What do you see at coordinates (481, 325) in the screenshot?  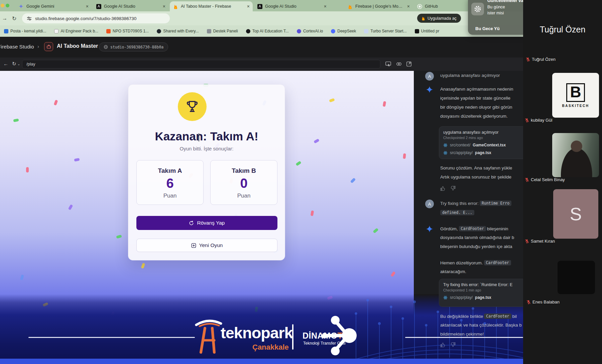 I see `assistant-message-line: aktarılacak ve hata çözülecektir. Başka …` at bounding box center [481, 325].